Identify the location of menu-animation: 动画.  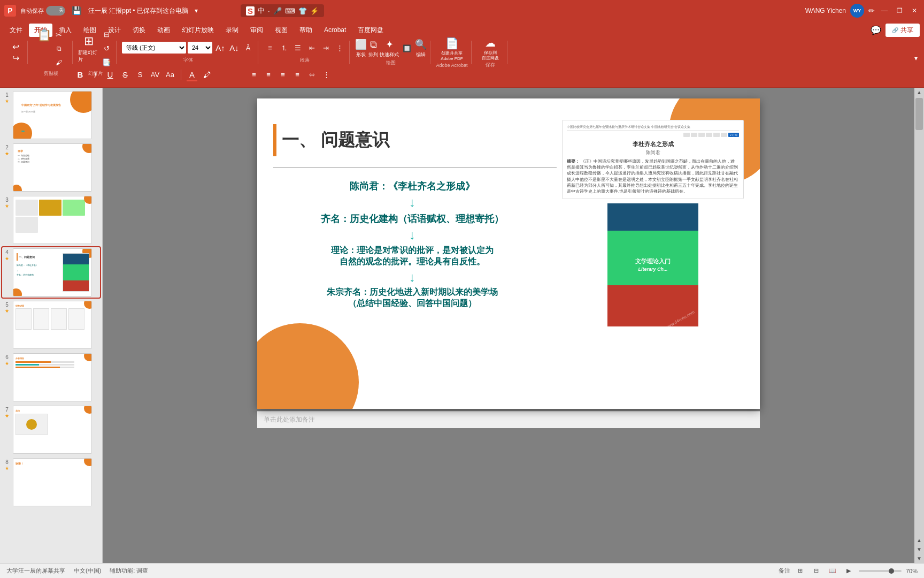
(164, 30).